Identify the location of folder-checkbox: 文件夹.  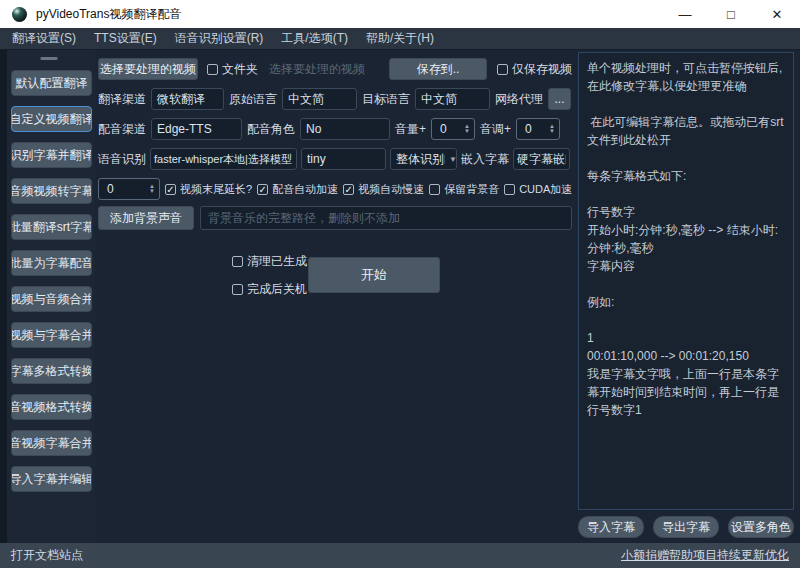
(232, 70).